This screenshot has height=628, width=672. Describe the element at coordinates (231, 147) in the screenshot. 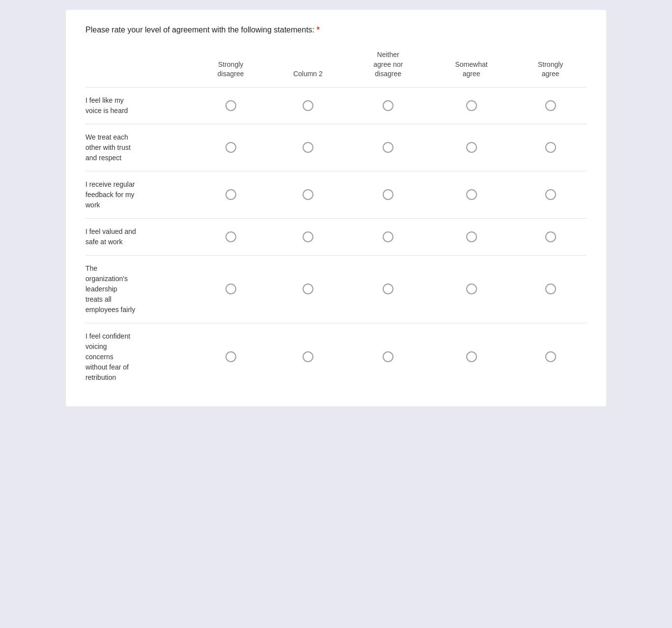

I see `radio-cell-row2-col1` at that location.